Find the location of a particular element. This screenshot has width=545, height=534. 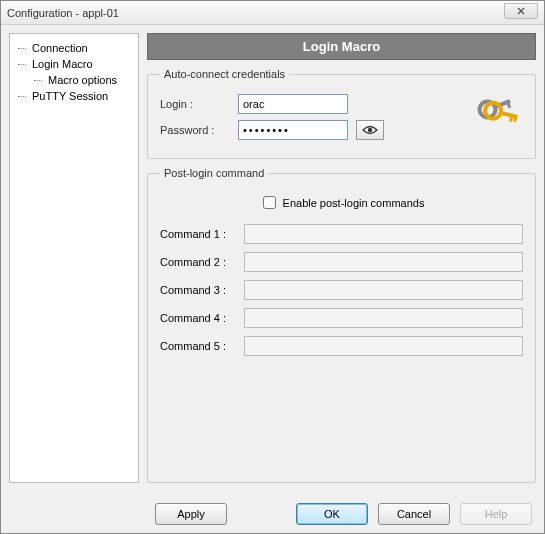

command-label: Command 2 : is located at coordinates (202, 262).